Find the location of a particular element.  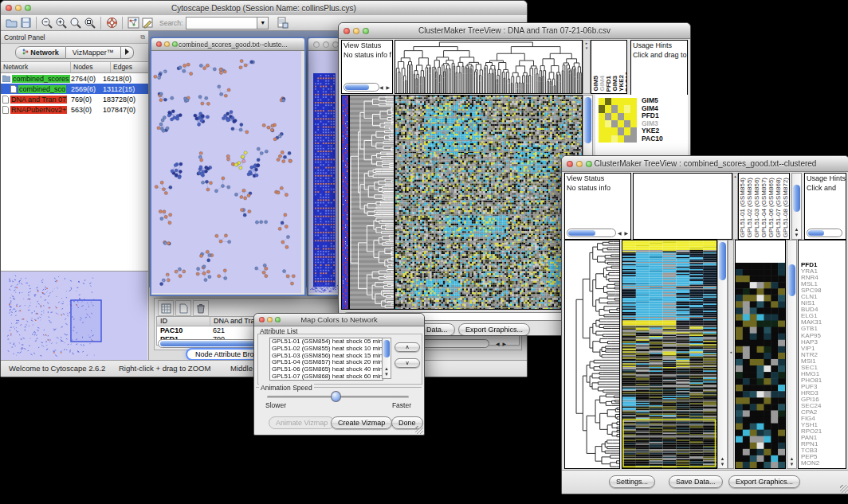

network-table-row: combined_sco2569(6)13112(15) is located at coordinates (75, 89).